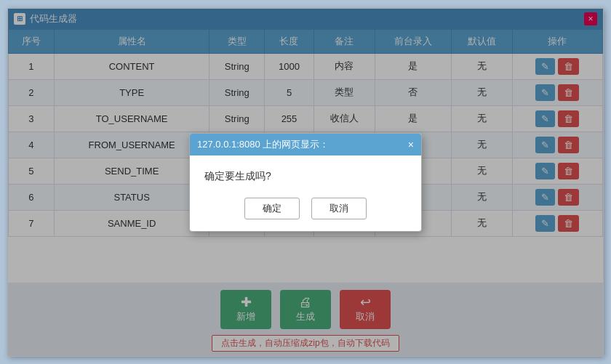 The image size is (611, 364). I want to click on modal-title: 127.0.0.1:8080 上的网页显示：, so click(263, 145).